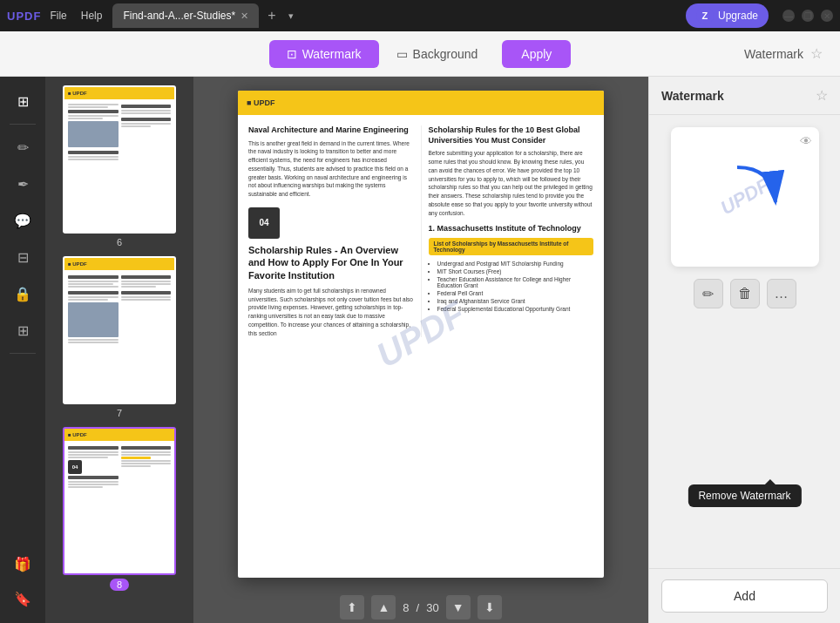 The image size is (840, 623). I want to click on title-bar-right: Z Upgrade — ❐ ✕, so click(760, 16).